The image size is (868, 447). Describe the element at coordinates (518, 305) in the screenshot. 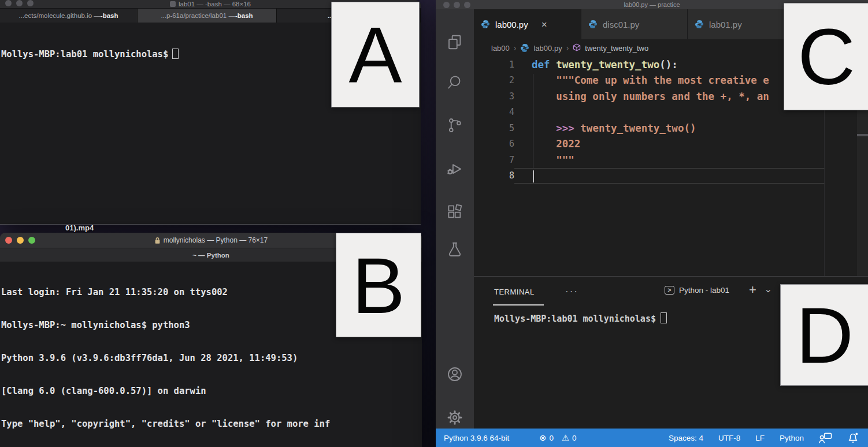

I see `panel-tab-underline` at that location.